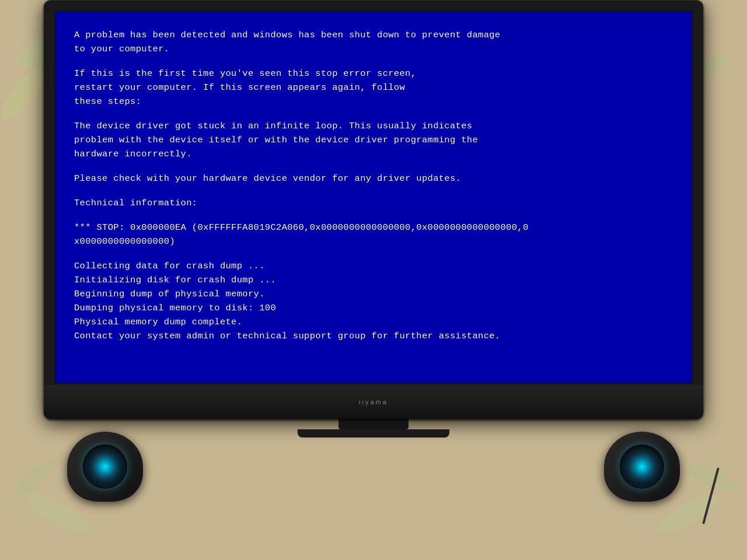 The height and width of the screenshot is (560, 747). I want to click on bsod-intro: A problem has been detected and windows …, so click(374, 42).